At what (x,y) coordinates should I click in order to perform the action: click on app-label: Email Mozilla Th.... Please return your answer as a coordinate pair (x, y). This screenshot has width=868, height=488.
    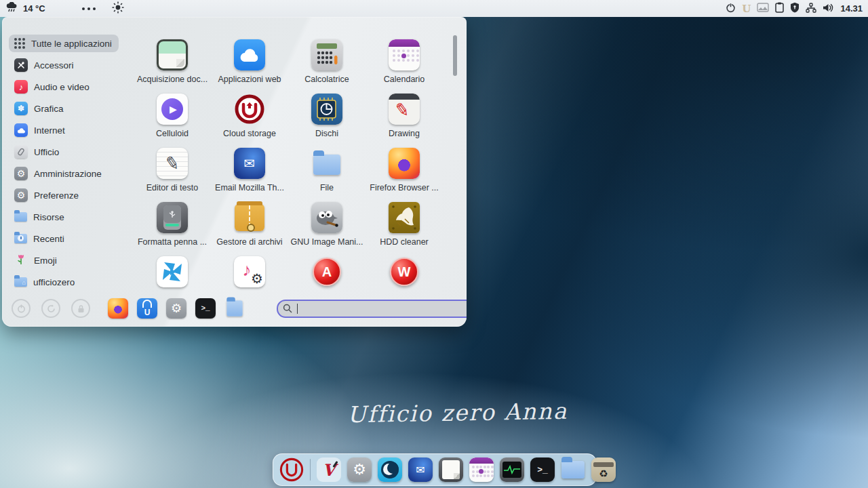
    Looking at the image, I should click on (250, 188).